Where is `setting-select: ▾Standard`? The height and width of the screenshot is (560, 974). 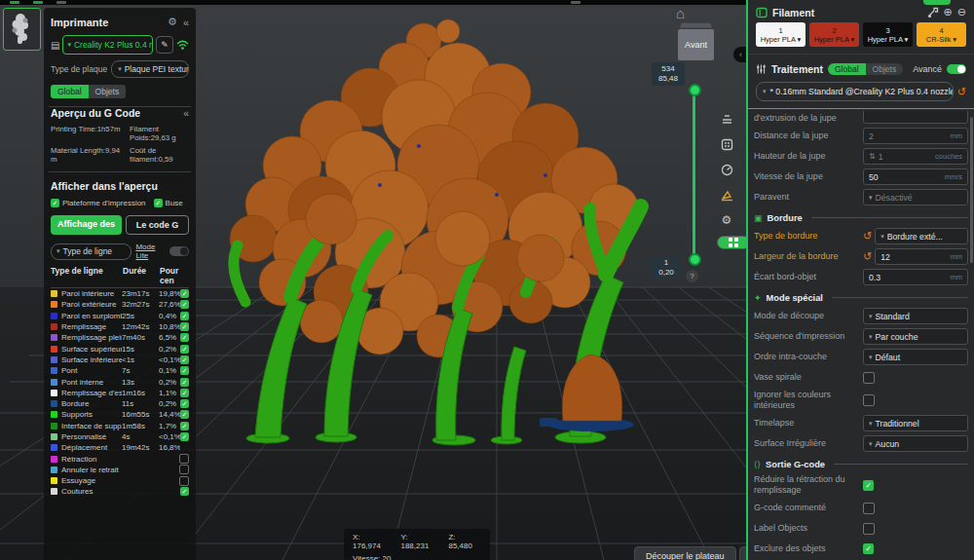
setting-select: ▾Standard is located at coordinates (916, 316).